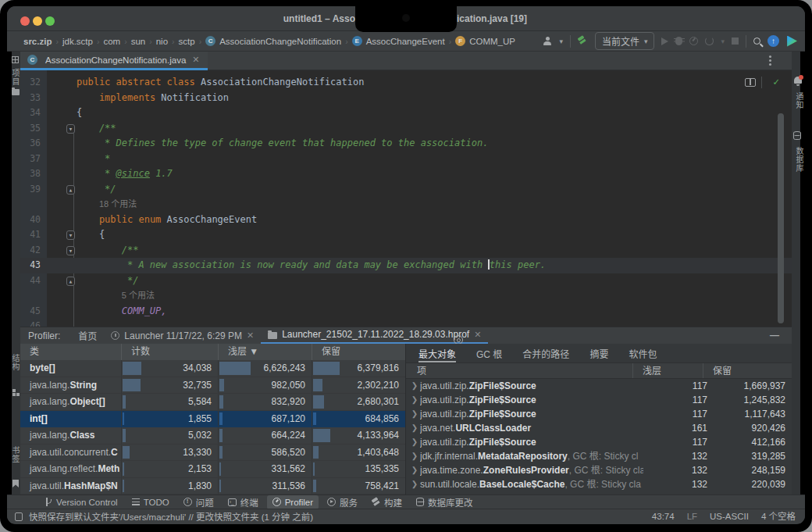 This screenshot has height=532, width=812. What do you see at coordinates (212, 470) in the screenshot?
I see `table-row: java.lang.reflect.Meth2,153331,562135,33…` at bounding box center [212, 470].